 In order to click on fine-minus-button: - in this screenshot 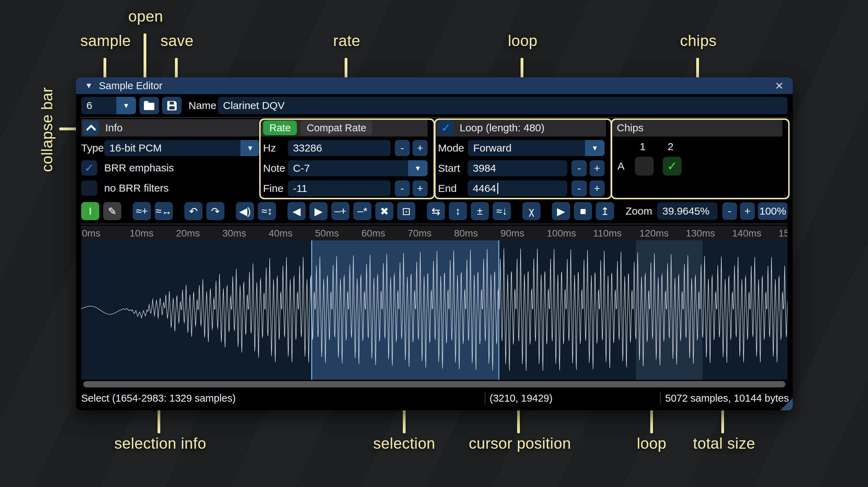, I will do `click(402, 188)`.